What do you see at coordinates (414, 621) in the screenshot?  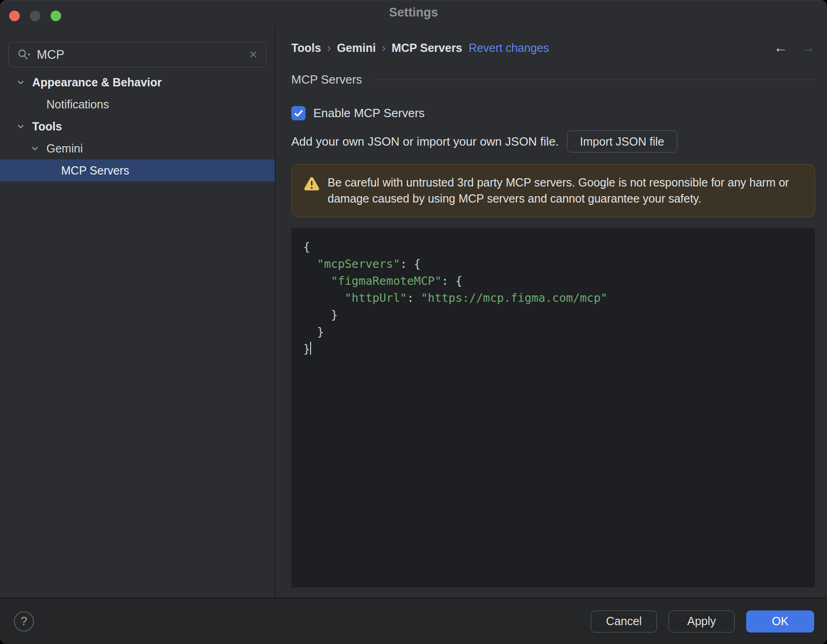 I see `dialog-footer: ? Cancel Apply OK` at bounding box center [414, 621].